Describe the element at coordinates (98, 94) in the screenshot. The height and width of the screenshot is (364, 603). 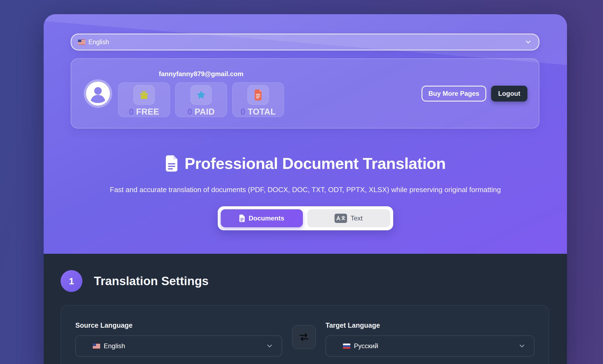
I see `avatar` at that location.